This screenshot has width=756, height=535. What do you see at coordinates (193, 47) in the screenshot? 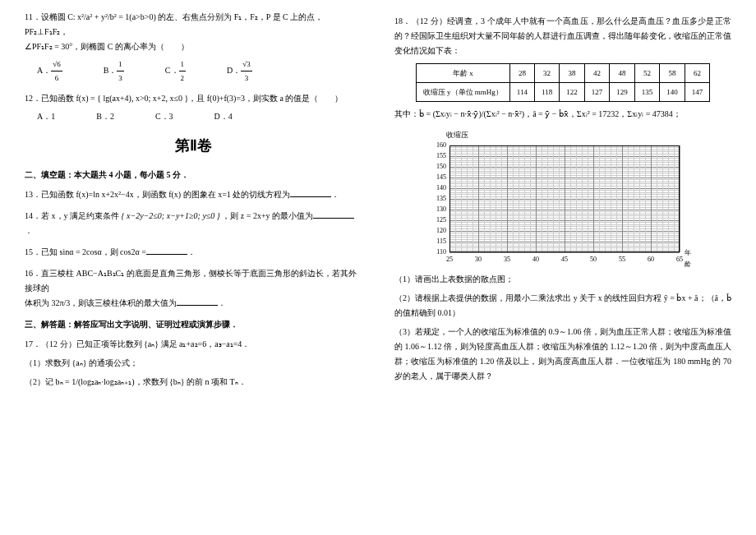
I see `q11-text2: ∠PF₁F₂ = 30°，则椭圆 C 的离心率为（ ）` at bounding box center [193, 47].